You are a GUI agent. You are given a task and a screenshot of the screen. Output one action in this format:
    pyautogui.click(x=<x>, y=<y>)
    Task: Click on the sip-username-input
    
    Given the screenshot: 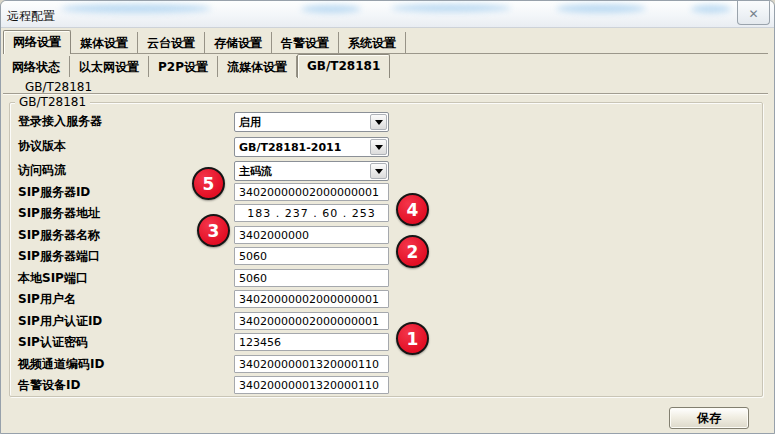 What is the action you would take?
    pyautogui.click(x=312, y=299)
    